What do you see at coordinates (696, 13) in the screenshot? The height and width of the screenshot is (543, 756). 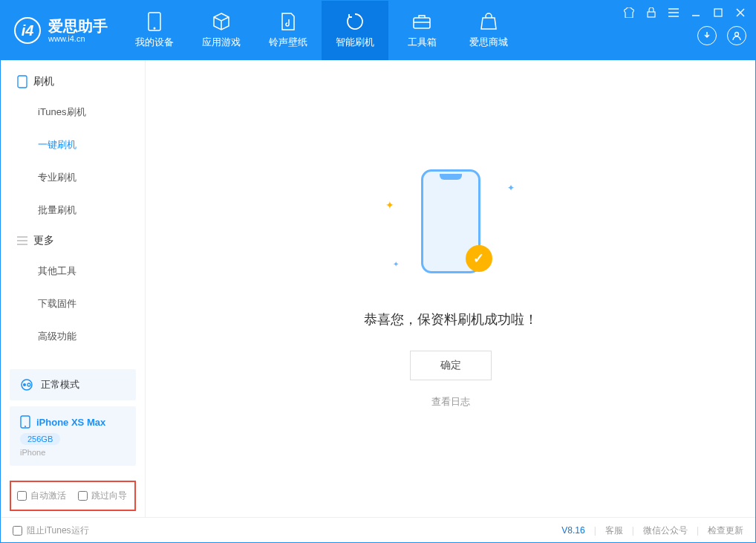 I see `minimize-icon` at bounding box center [696, 13].